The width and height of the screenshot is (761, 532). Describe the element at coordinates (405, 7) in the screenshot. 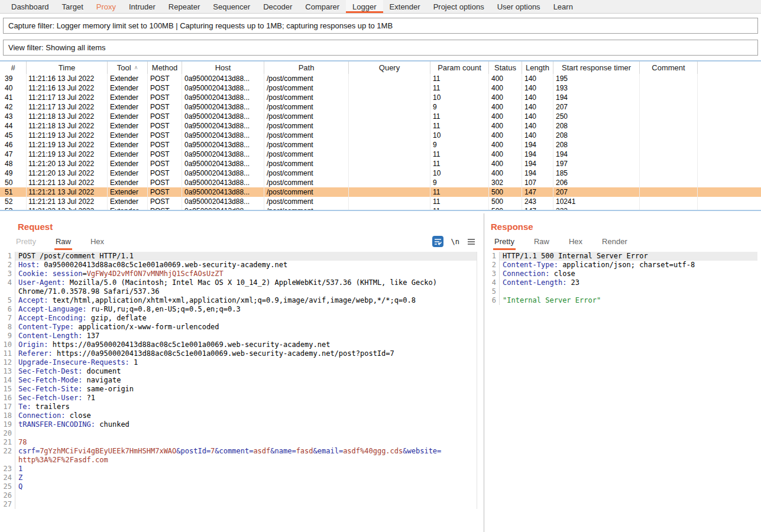

I see `tab-extender: Extender` at that location.